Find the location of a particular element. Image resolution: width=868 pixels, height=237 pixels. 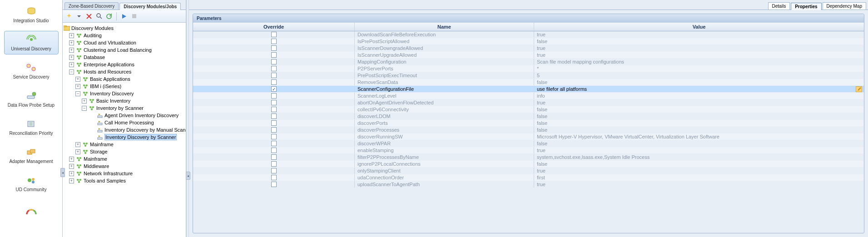

edit-pencil-icon is located at coordinates (859, 89).